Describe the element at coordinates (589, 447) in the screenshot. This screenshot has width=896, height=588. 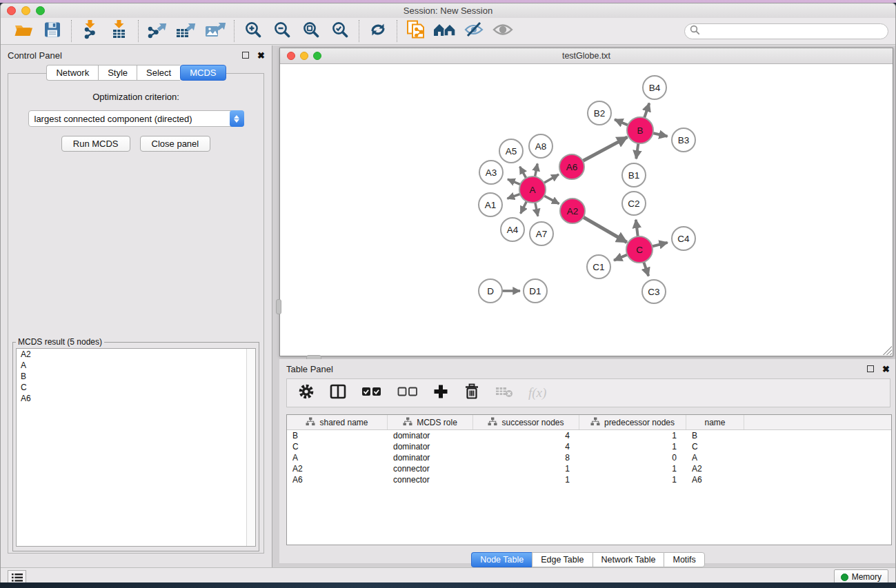
I see `table-row: Cdominator41C` at that location.